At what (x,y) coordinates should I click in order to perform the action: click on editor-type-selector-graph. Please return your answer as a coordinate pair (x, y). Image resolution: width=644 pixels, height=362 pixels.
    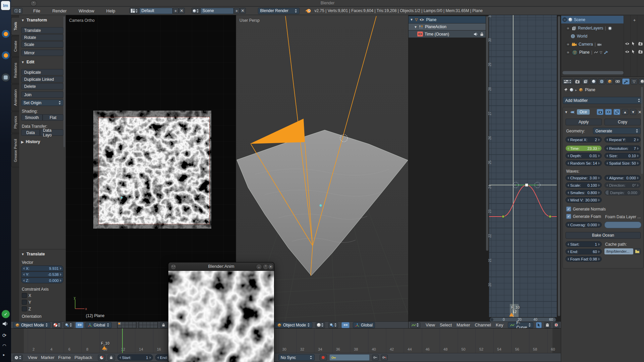
    Looking at the image, I should click on (415, 325).